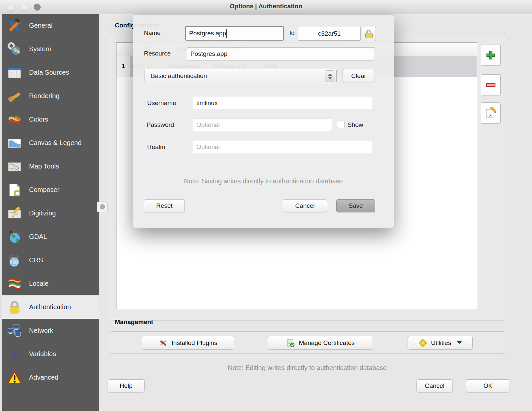 This screenshot has width=532, height=411. I want to click on sidebar-item-label: Rendering, so click(44, 96).